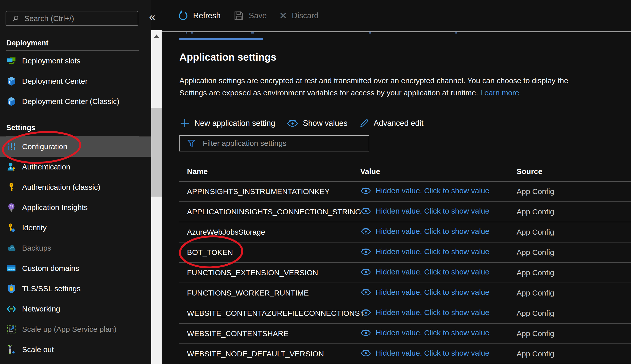  What do you see at coordinates (391, 123) in the screenshot?
I see `advanced-edit-button: Advanced edit` at bounding box center [391, 123].